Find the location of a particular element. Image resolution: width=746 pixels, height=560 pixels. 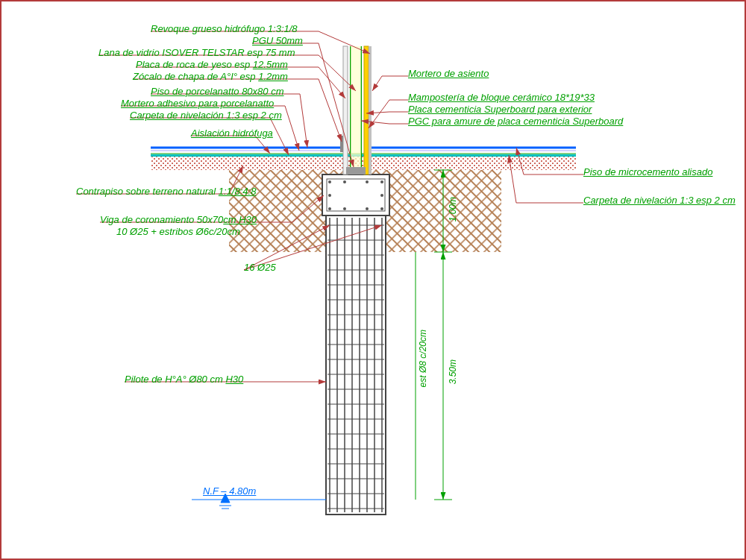

label-placa-yeso: Placa de roca de yeso esp 12.5mm is located at coordinates (212, 65).